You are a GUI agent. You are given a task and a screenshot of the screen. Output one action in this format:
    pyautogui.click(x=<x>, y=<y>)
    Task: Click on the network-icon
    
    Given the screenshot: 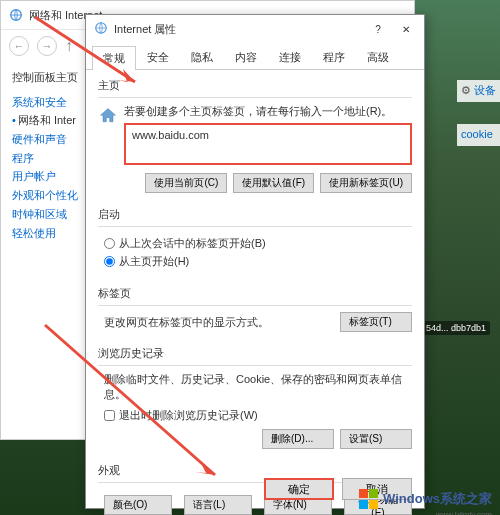 What is the action you would take?
    pyautogui.click(x=16, y=15)
    